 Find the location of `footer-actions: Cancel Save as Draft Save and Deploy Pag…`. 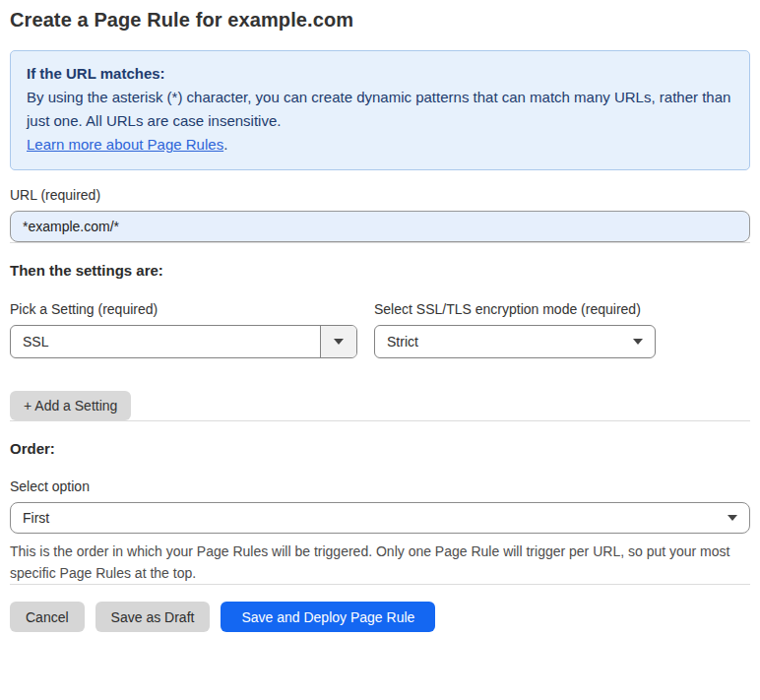

footer-actions: Cancel Save as Draft Save and Deploy Pag… is located at coordinates (380, 616).